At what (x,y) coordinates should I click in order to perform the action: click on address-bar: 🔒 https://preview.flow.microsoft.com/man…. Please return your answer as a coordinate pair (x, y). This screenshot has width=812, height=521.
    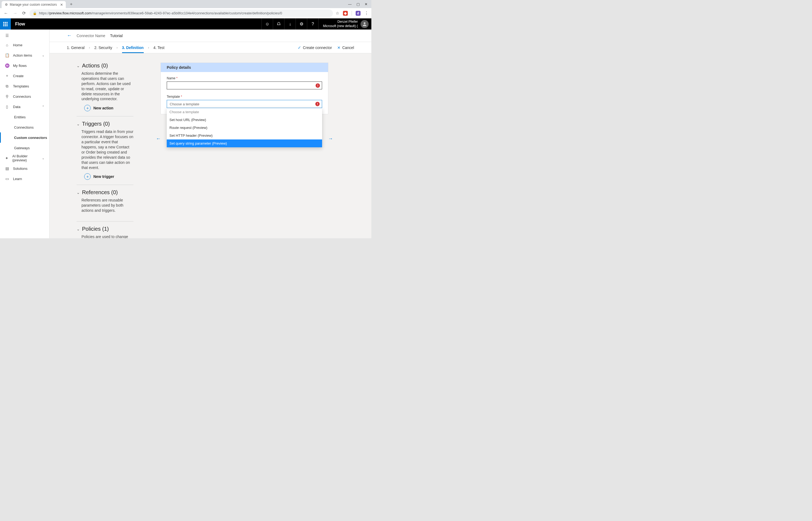
    Looking at the image, I should click on (181, 13).